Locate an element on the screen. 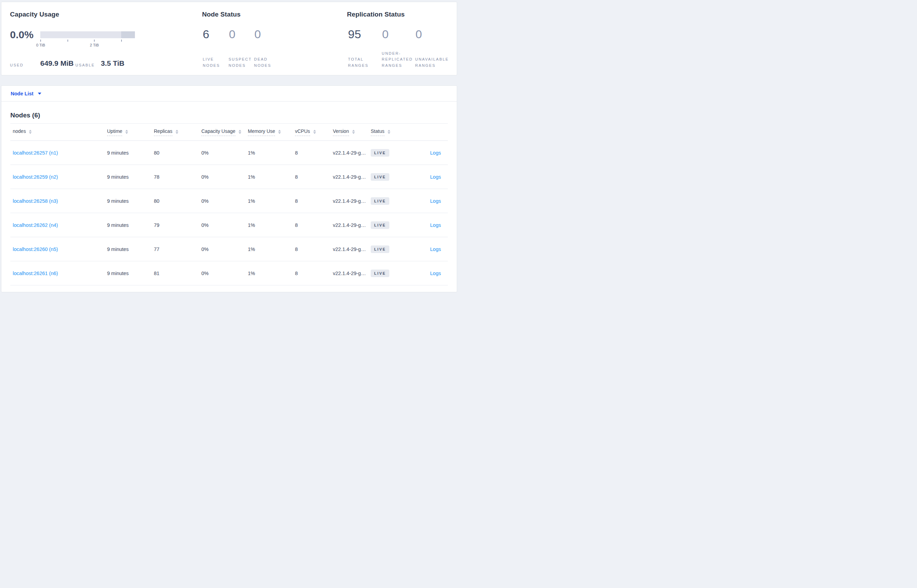  total-ranges-count: 95 is located at coordinates (355, 34).